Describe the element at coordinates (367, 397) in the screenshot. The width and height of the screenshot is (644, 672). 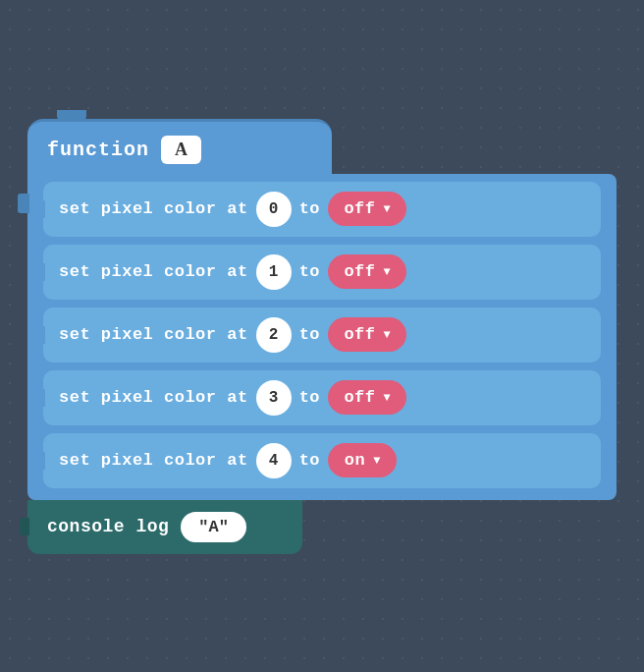
I see `off-dropdown-3: off ▼` at that location.